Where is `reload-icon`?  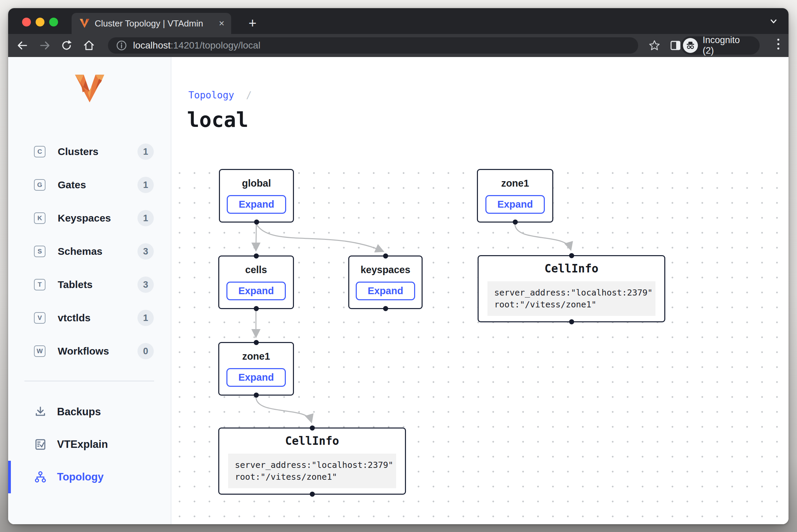
reload-icon is located at coordinates (67, 45).